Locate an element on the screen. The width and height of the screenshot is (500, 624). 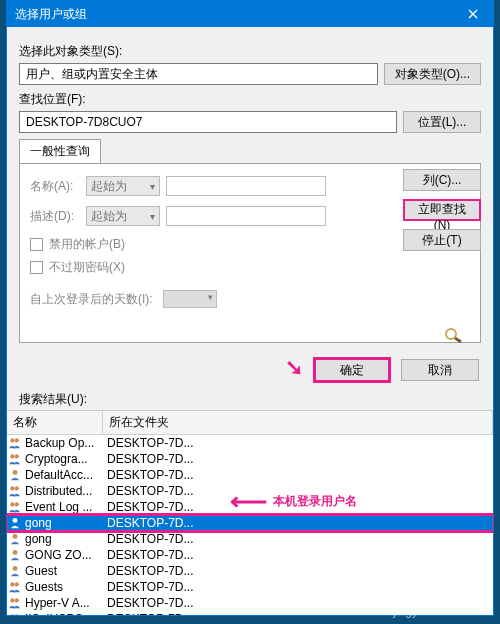
desc-match-combo: 起始为 is located at coordinates (123, 216).